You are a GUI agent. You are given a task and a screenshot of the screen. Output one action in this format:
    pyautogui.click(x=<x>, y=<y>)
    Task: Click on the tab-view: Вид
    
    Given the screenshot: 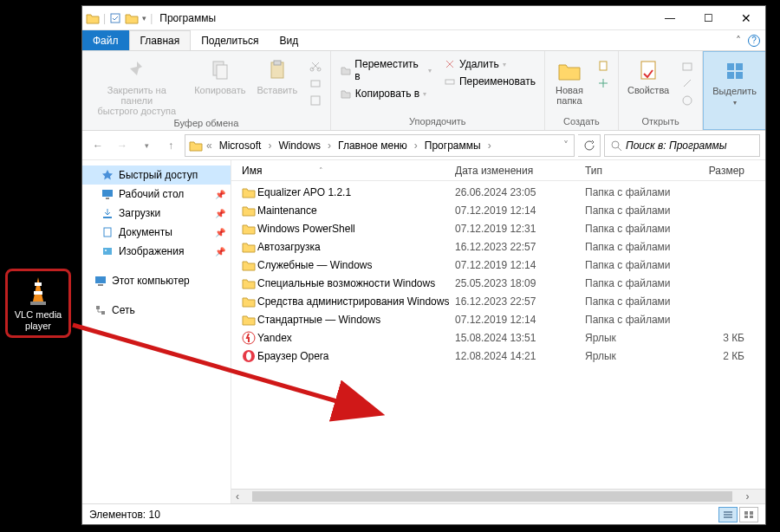 What is the action you would take?
    pyautogui.click(x=289, y=40)
    